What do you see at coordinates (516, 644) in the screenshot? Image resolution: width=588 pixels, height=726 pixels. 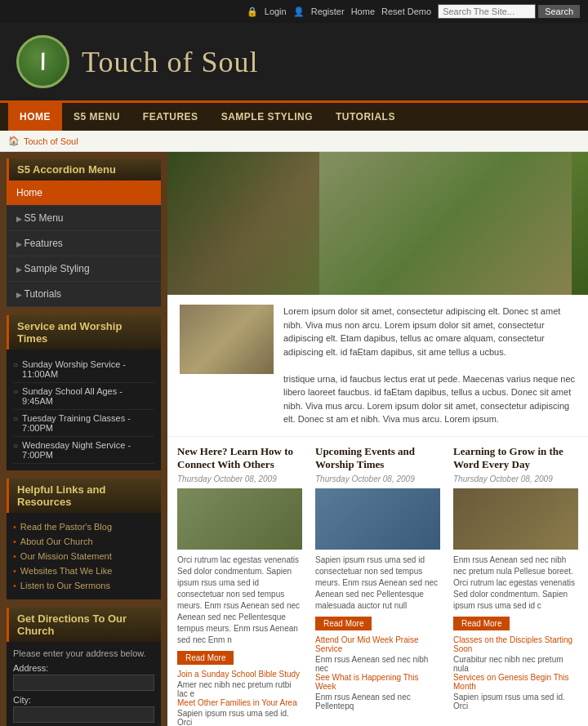 I see `col3-link-1: Classes on the Disciples Starting Soon` at bounding box center [516, 644].